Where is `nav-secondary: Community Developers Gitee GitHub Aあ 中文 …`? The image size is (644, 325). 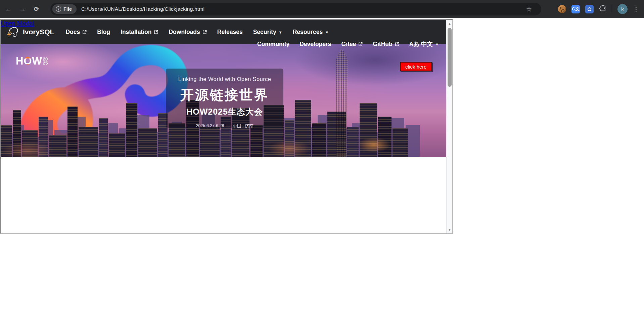
nav-secondary: Community Developers Gitee GitHub Aあ 中文 … is located at coordinates (220, 44).